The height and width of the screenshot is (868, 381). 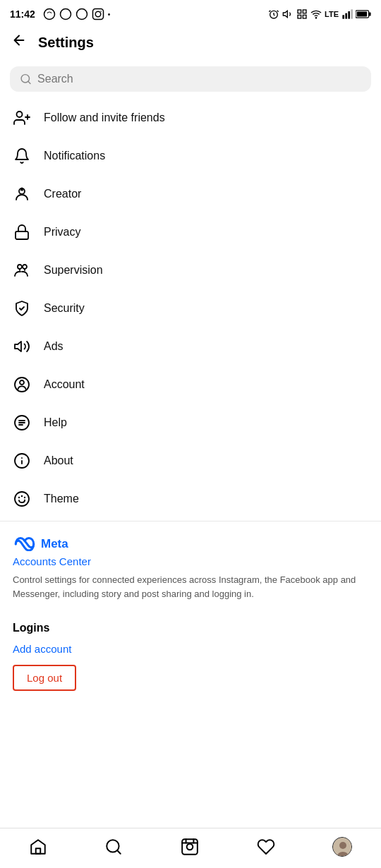 I want to click on logins-title: Logins, so click(x=190, y=628).